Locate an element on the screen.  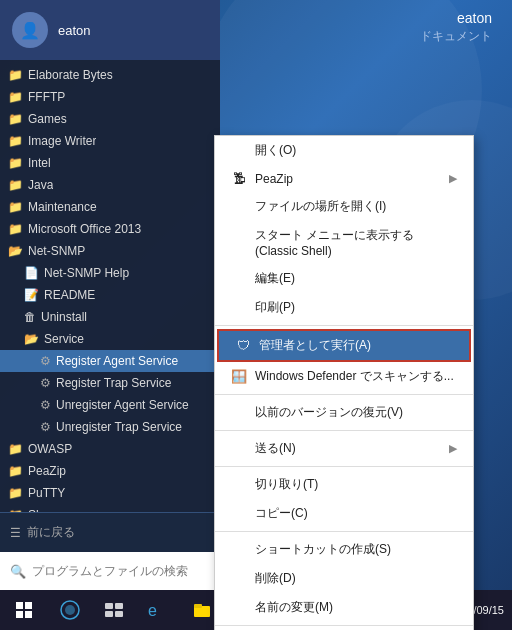
program-label-ffftp: FFFTP is located at coordinates (46, 97).